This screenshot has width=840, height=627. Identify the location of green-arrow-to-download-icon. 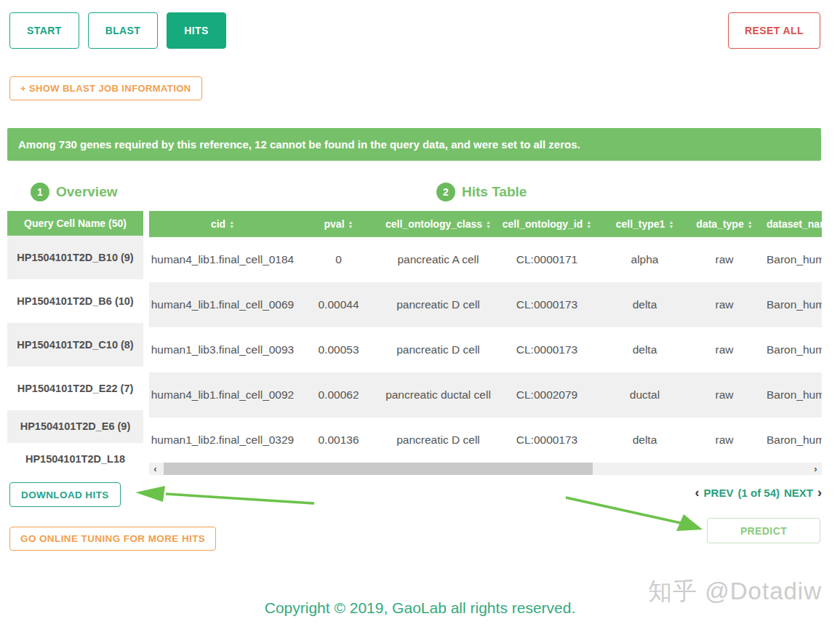
(224, 495).